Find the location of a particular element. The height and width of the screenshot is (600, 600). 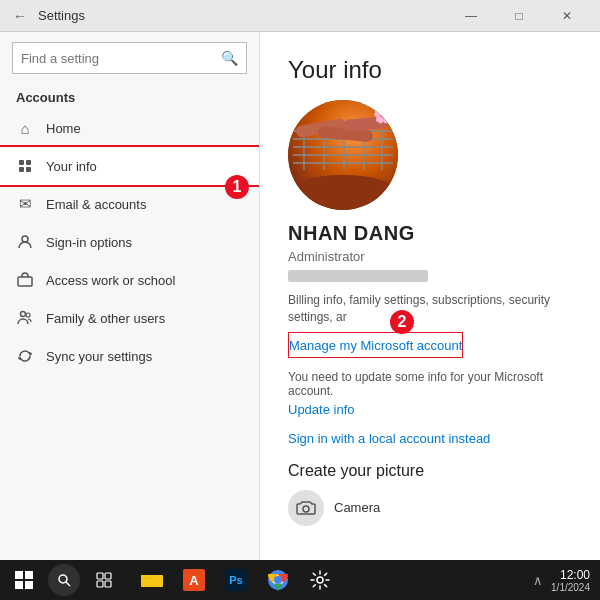

sidebar-item-sign-in-label: Sign-in options is located at coordinates (89, 242).